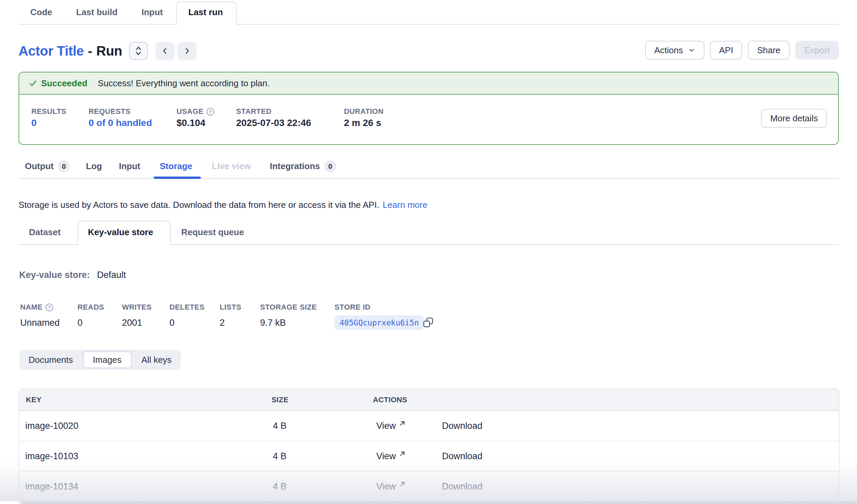 Image resolution: width=857 pixels, height=504 pixels. I want to click on tab-log: Log, so click(94, 166).